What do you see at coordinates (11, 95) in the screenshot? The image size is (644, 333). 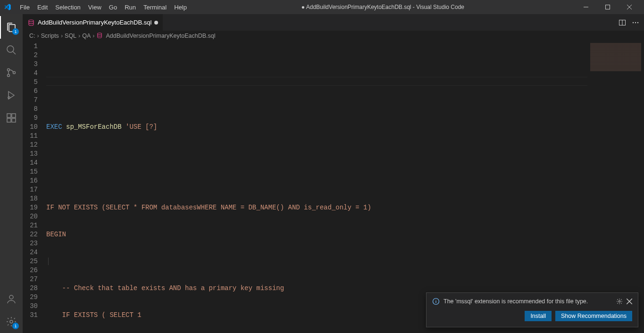 I see `run-debug-icon` at bounding box center [11, 95].